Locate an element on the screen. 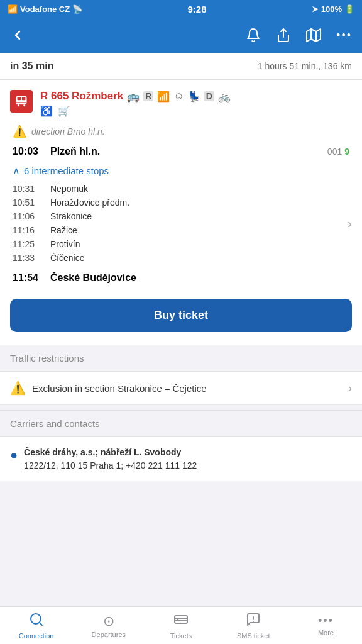 The width and height of the screenshot is (362, 644). train-info: R 665 Rožmberk 🚌 R 📶 ☺ 💺 D 🚲 ♿ 🛒 is located at coordinates (196, 103).